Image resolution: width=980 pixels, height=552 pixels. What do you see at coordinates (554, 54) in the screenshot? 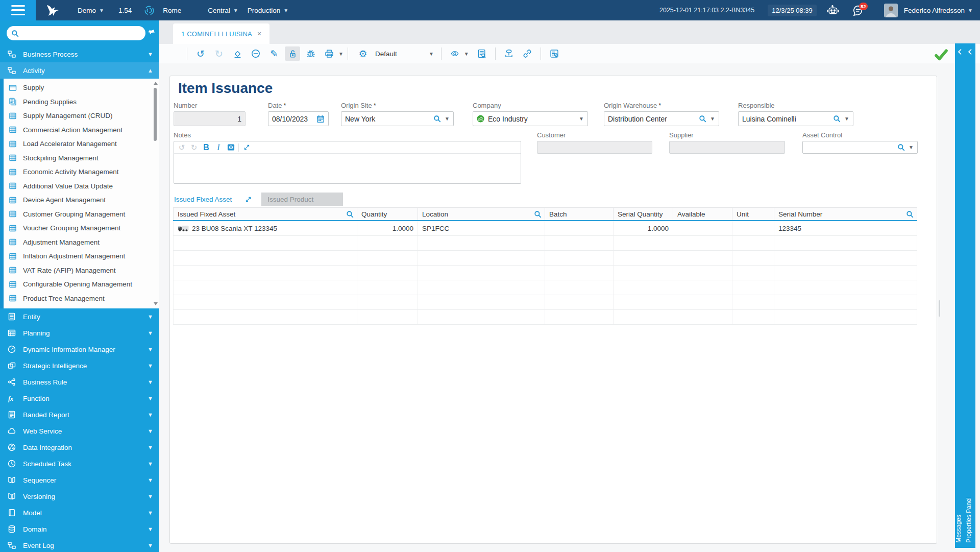
I see `list-check-button` at bounding box center [554, 54].